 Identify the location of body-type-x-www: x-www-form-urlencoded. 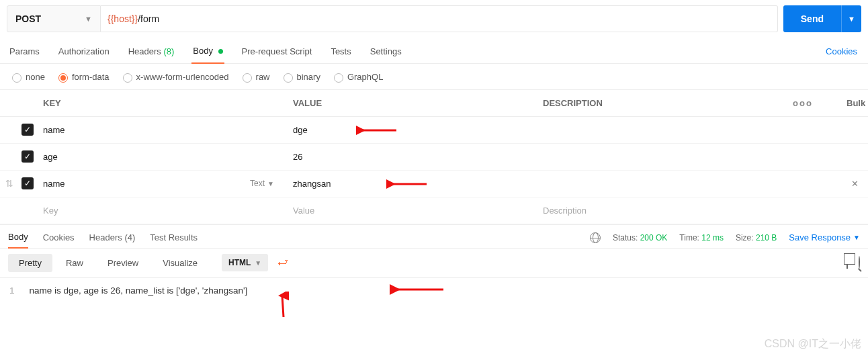
(176, 77).